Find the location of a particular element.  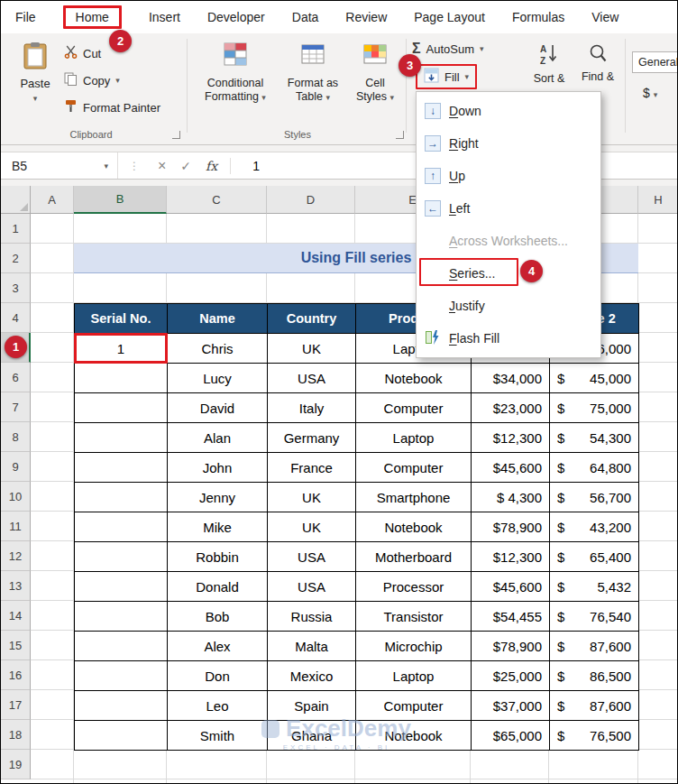

paste-button: Paste ▾ is located at coordinates (35, 71).